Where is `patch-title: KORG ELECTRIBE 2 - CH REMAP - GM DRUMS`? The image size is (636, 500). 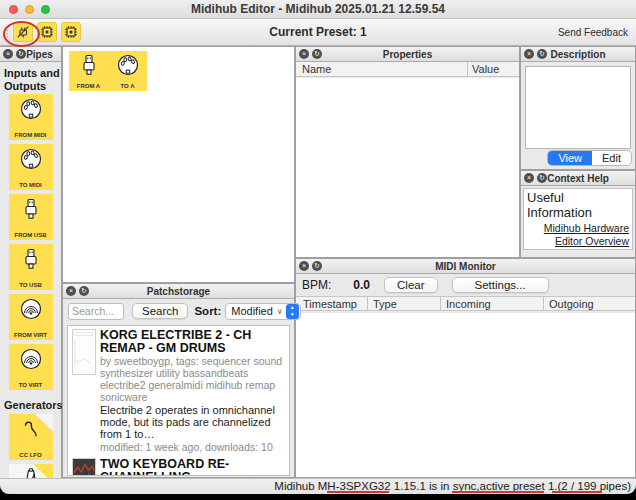 patch-title: KORG ELECTRIBE 2 - CH REMAP - GM DRUMS is located at coordinates (194, 342).